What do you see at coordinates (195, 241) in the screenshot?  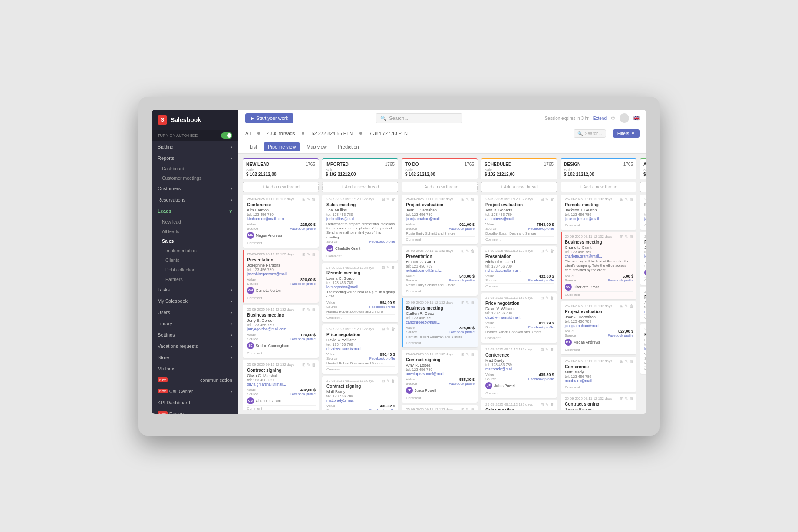 I see `sidebar-sub-sales: Sales` at bounding box center [195, 241].